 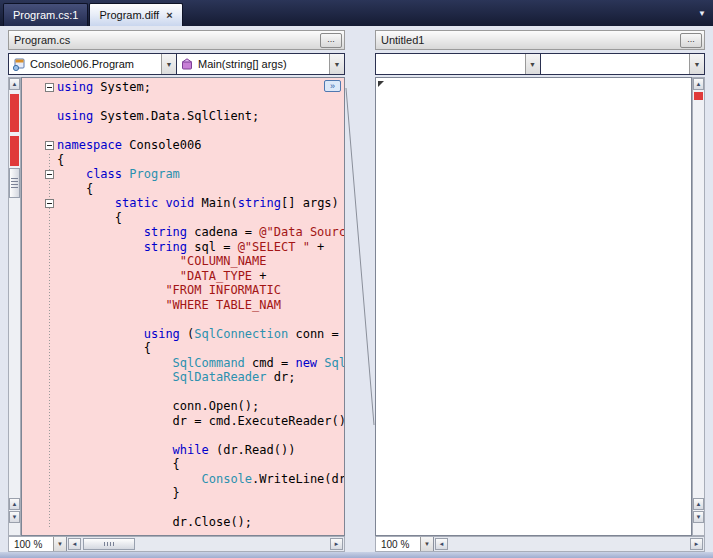 I want to click on tab-program-cs: Program.cs:1, so click(x=46, y=14).